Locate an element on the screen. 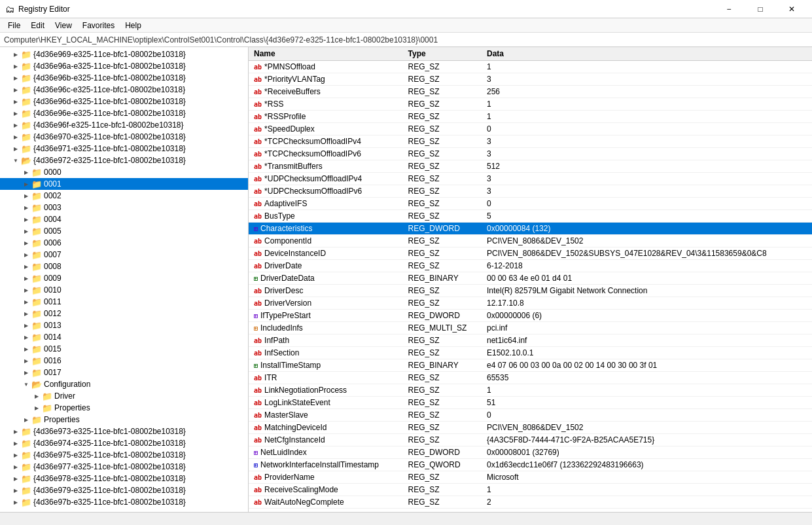 The height and width of the screenshot is (525, 812). tree-item: ▶📁{4d36e969-e325-11ce-bfc1-08002be10318} is located at coordinates (124, 54).